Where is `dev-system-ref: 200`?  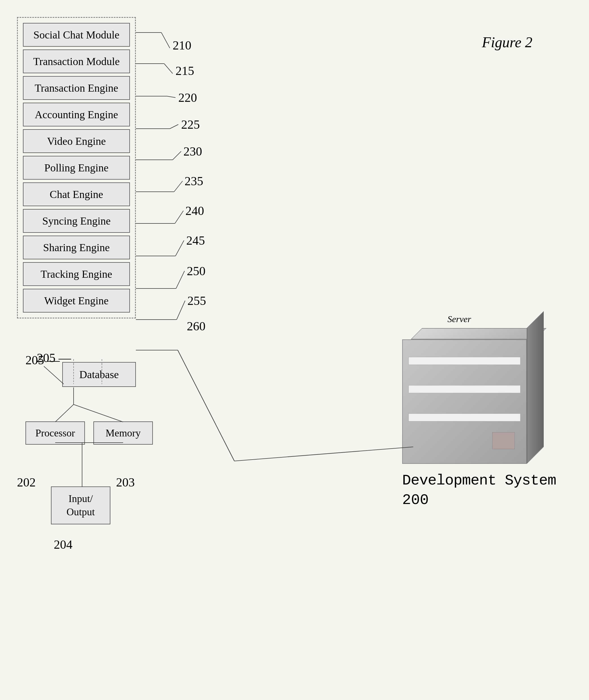 dev-system-ref: 200 is located at coordinates (484, 500).